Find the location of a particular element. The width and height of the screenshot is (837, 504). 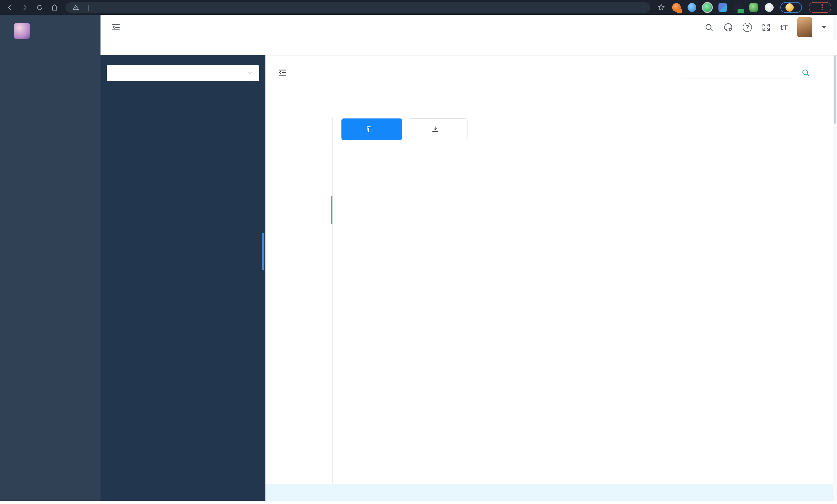

browser-menu-icon: ⋮ is located at coordinates (822, 7).